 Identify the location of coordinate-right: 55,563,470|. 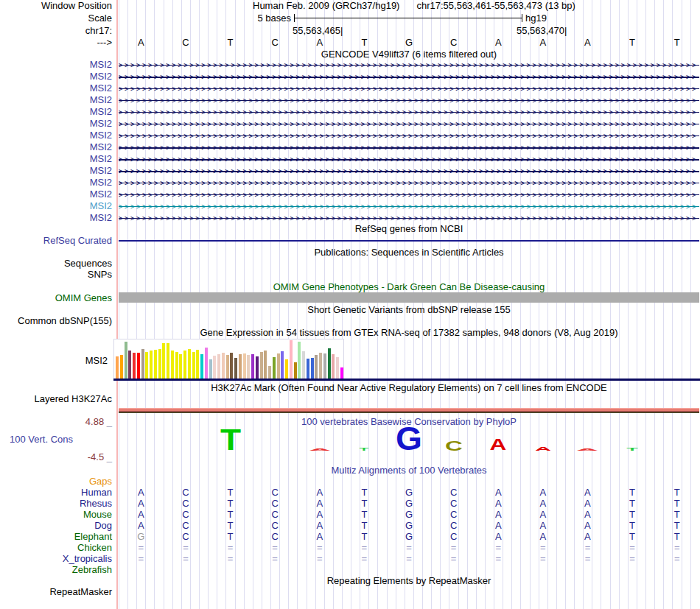
(542, 31).